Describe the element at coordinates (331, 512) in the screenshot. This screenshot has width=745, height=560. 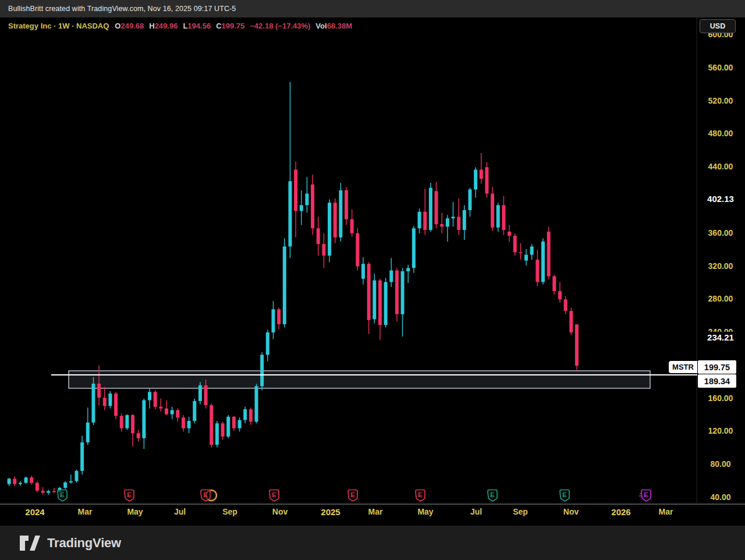
I see `time-axis-year-label: 2025` at that location.